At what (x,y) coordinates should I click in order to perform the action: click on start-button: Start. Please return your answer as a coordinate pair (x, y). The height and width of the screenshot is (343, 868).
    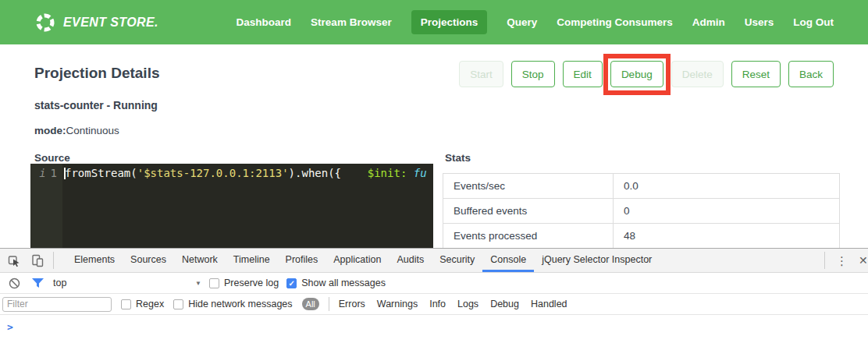
    Looking at the image, I should click on (481, 74).